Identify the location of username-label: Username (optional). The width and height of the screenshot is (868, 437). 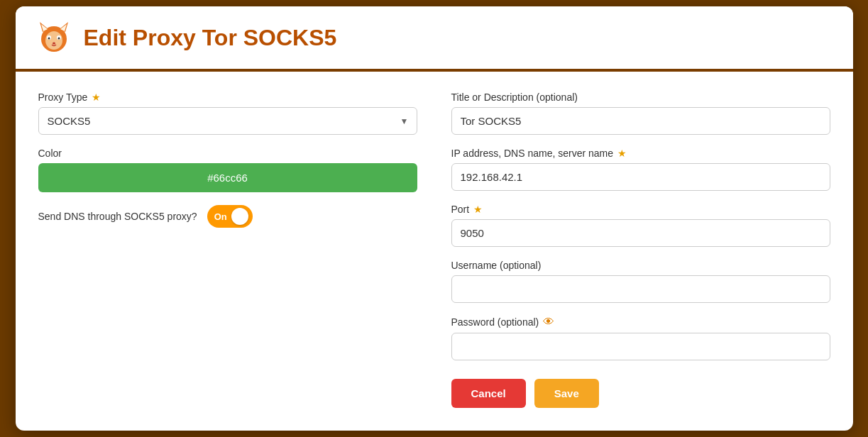
(641, 265).